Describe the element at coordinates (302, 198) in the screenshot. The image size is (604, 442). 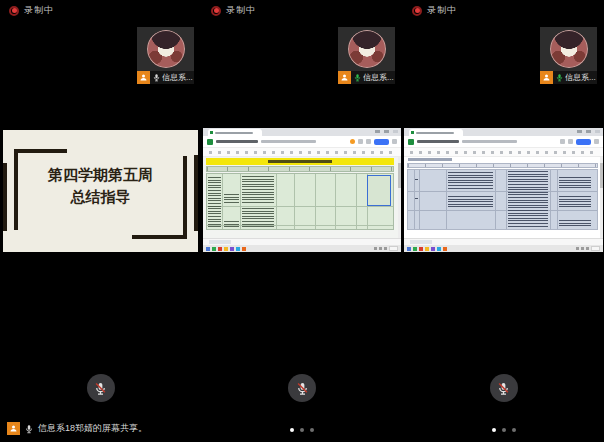
I see `spreadsheet-green` at that location.